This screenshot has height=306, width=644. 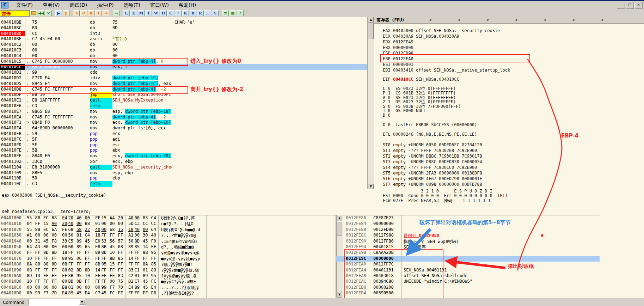 I want to click on disasm-row: 0040110B.5Dpopebp, so click(x=184, y=178).